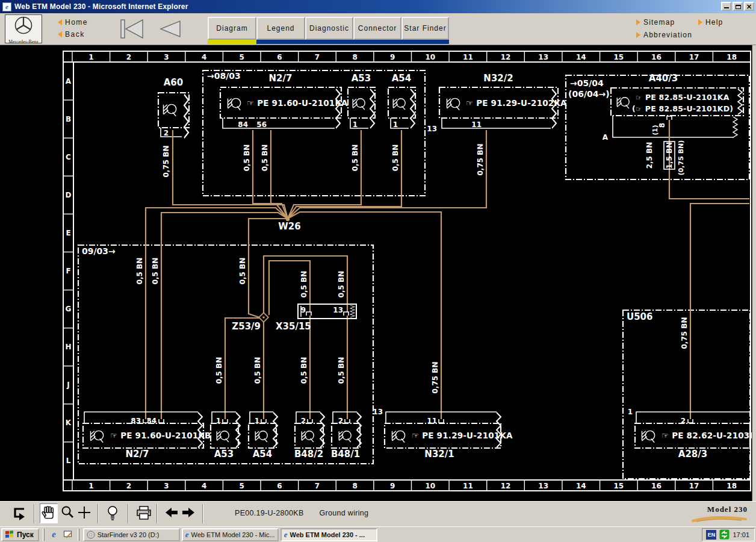  What do you see at coordinates (378, 514) in the screenshot?
I see `viewer-statusbar: PE00.19-U-2800KBGround wiring Model 230` at bounding box center [378, 514].